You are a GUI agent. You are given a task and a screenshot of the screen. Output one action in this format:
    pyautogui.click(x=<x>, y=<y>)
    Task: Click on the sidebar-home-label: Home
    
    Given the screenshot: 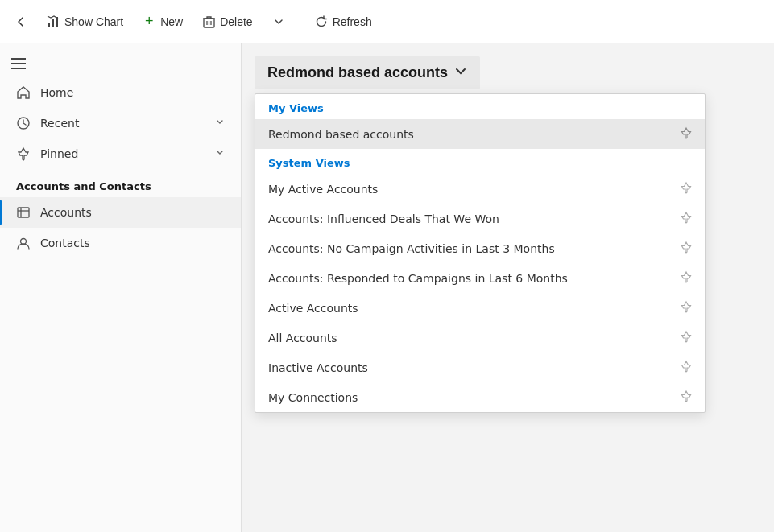 What is the action you would take?
    pyautogui.click(x=132, y=93)
    